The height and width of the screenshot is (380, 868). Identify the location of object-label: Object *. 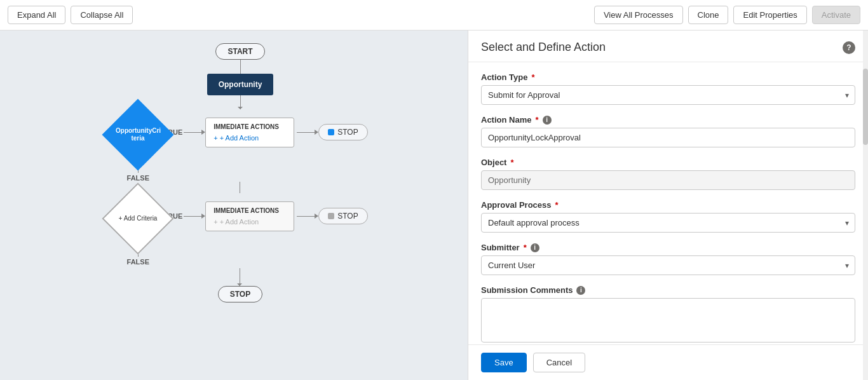
(668, 163).